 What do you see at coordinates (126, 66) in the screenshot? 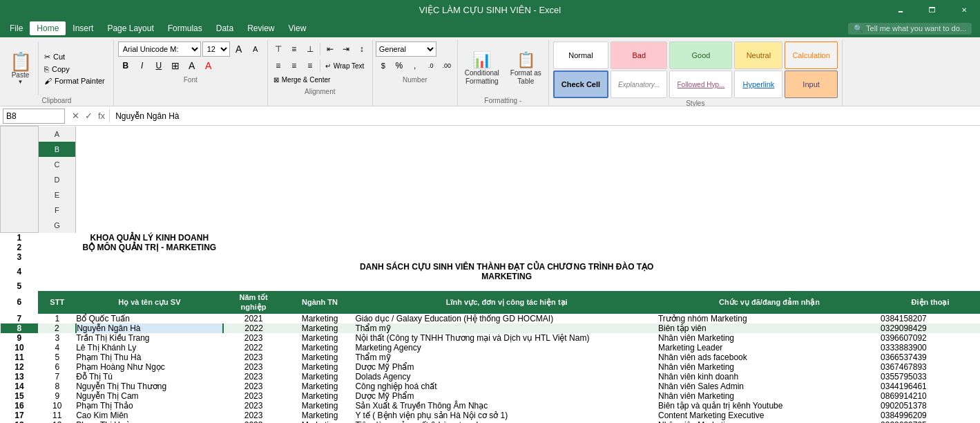
I see `bold-button: B` at bounding box center [126, 66].